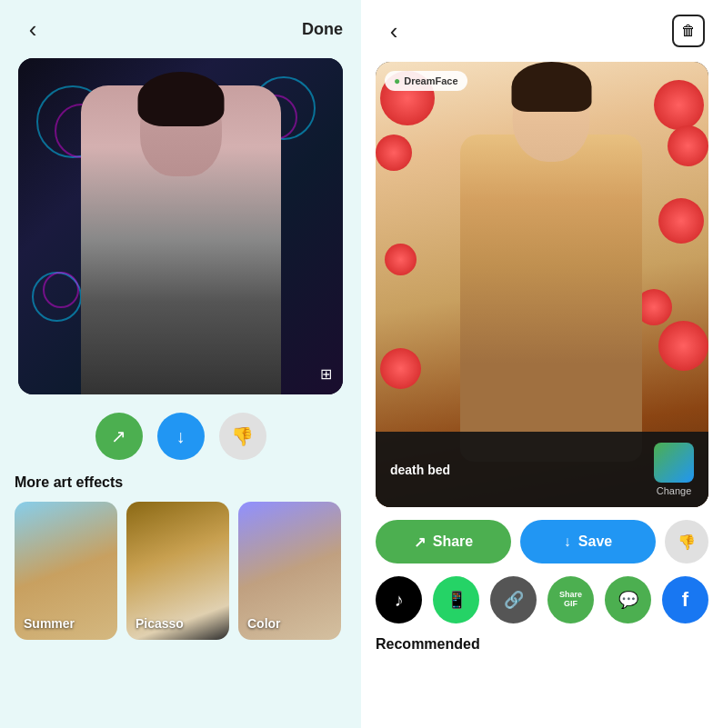  What do you see at coordinates (398, 600) in the screenshot?
I see `tiktok-button: ♪` at bounding box center [398, 600].